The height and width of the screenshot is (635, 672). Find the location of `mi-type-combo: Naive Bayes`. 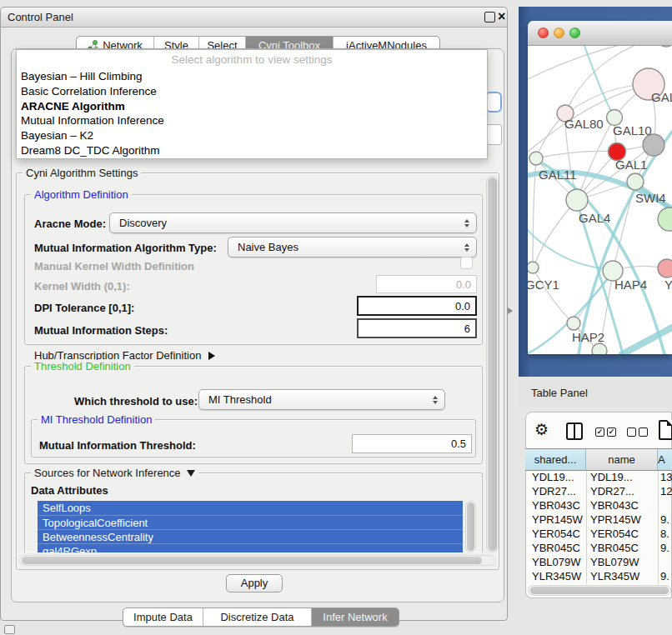

mi-type-combo: Naive Bayes is located at coordinates (352, 247).